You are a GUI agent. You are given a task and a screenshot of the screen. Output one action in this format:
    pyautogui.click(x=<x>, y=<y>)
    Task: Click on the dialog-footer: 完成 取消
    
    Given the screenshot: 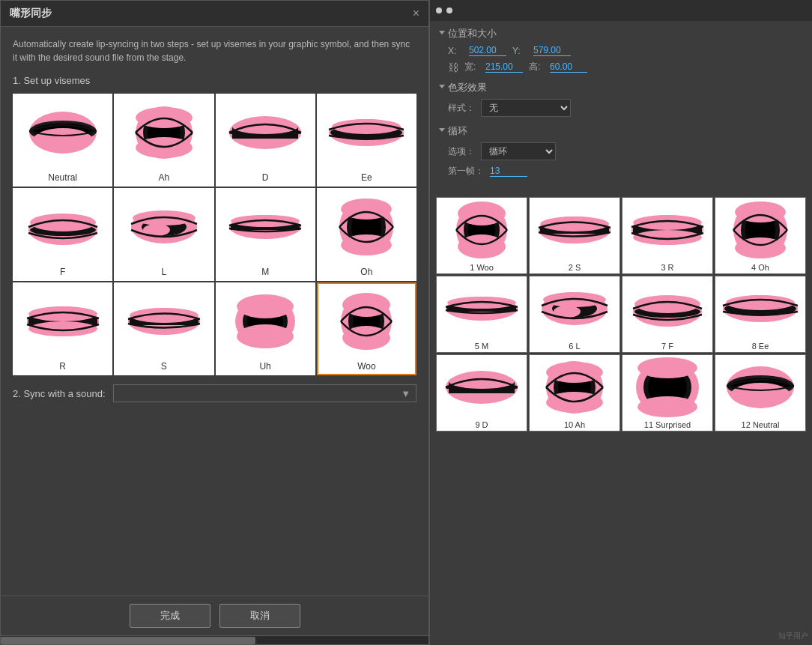 What is the action you would take?
    pyautogui.click(x=214, y=616)
    